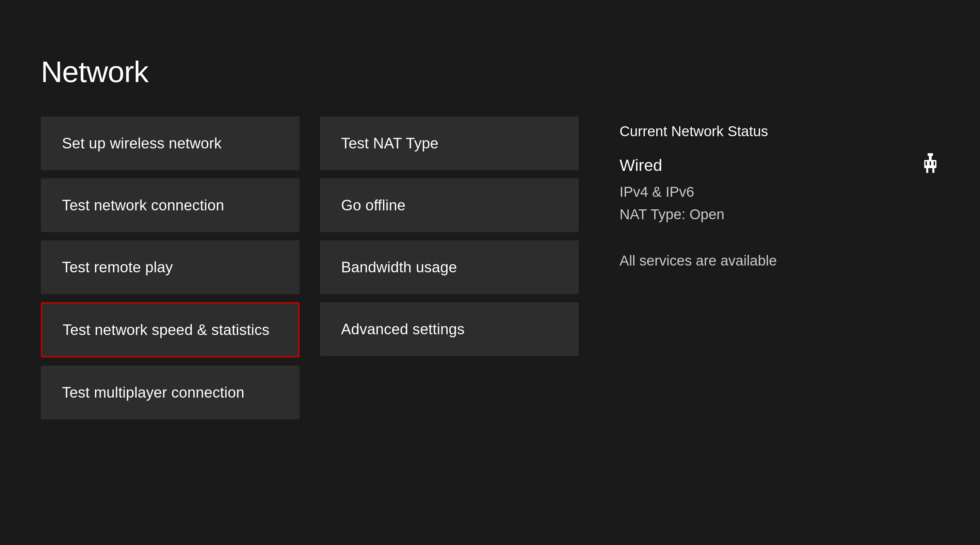 This screenshot has height=545, width=980. I want to click on menu-item-go-offline: Go offline, so click(449, 205).